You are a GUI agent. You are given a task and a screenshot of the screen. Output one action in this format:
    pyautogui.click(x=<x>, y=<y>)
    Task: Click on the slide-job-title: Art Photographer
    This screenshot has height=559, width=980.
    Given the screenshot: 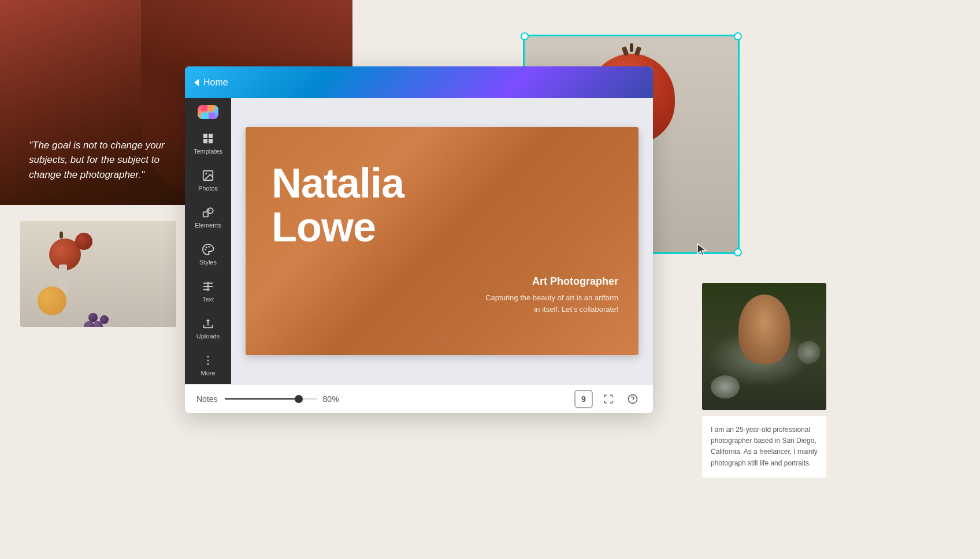 What is the action you would take?
    pyautogui.click(x=552, y=282)
    